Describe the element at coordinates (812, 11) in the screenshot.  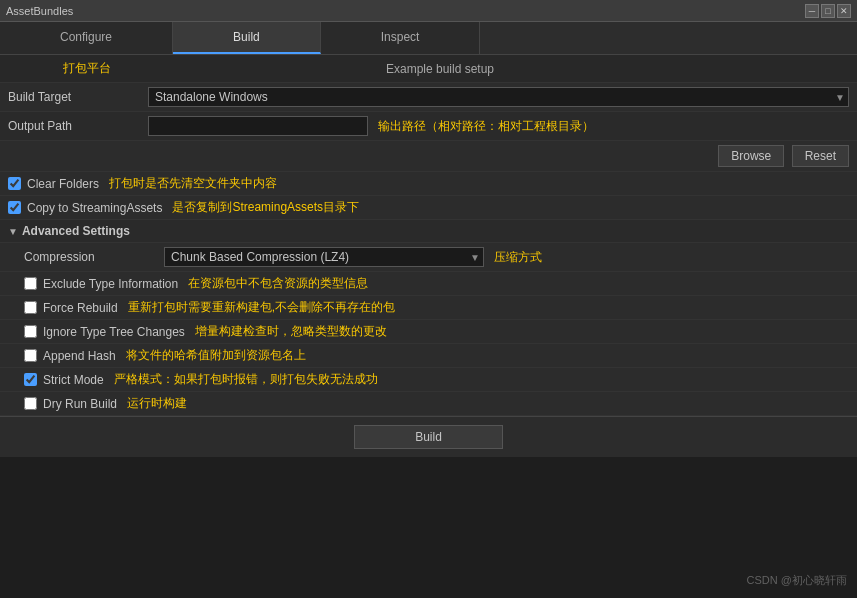
I see `minimize-button: ─` at that location.